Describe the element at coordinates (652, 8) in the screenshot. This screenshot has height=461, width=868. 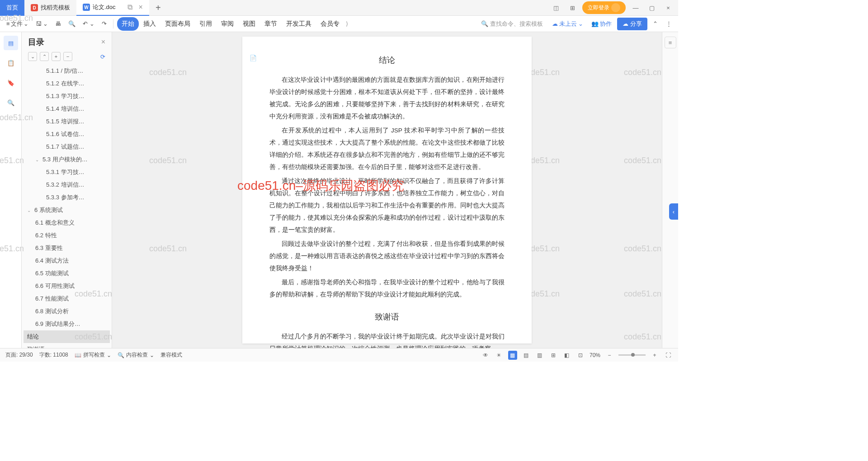
I see `maximize-icon: ▢` at that location.